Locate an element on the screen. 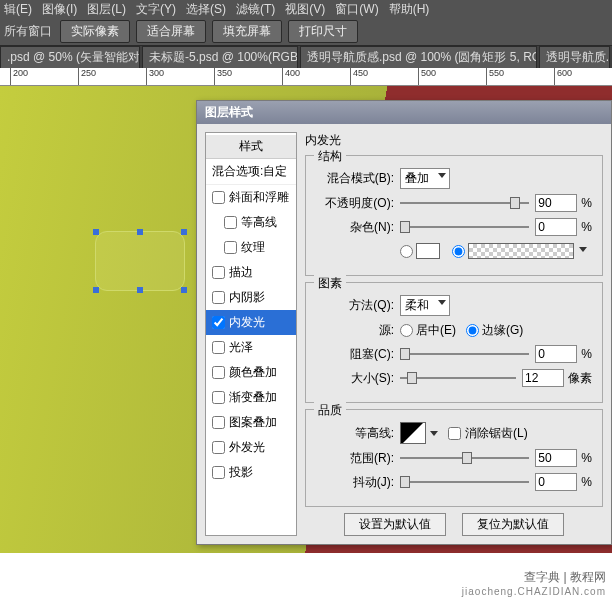 Image resolution: width=612 pixels, height=603 pixels. menu-select: 选择(S) is located at coordinates (206, 10).